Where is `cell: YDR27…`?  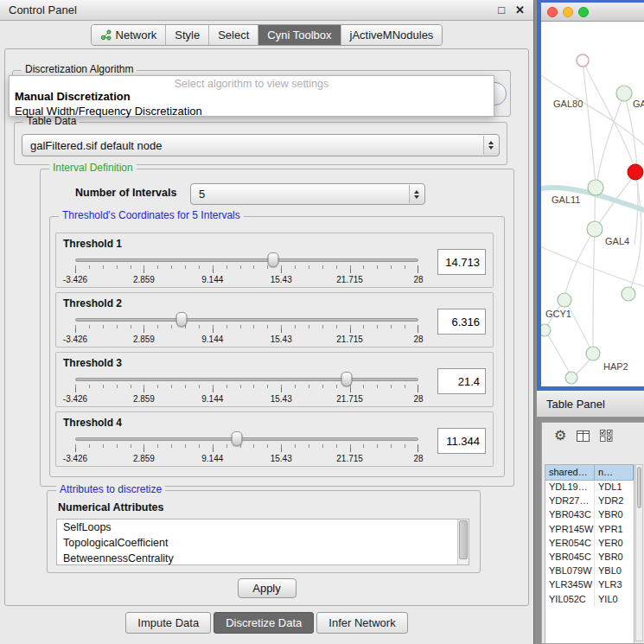
cell: YDR27… is located at coordinates (571, 501).